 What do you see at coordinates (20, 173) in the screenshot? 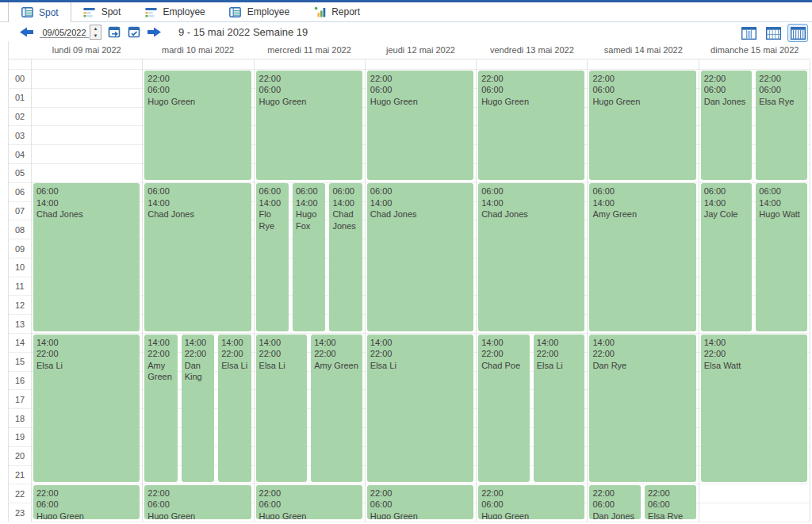
I see `hour-label: 05` at bounding box center [20, 173].